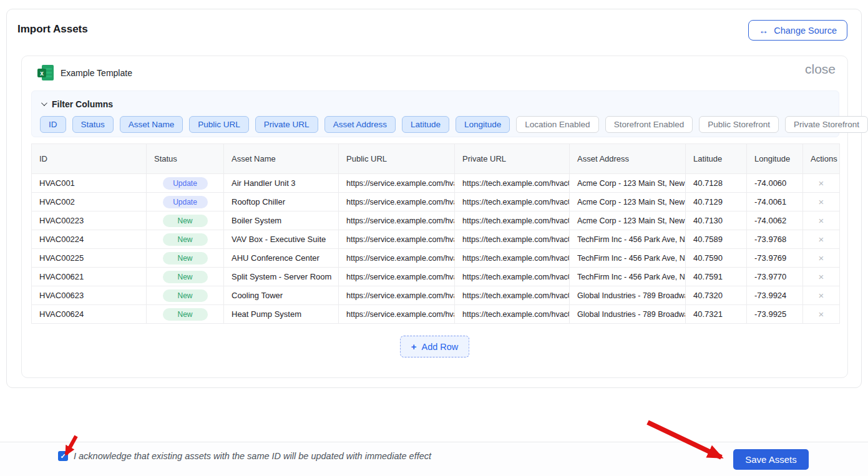 Image resolution: width=868 pixels, height=476 pixels. Describe the element at coordinates (185, 159) in the screenshot. I see `column-header-status: Status` at that location.